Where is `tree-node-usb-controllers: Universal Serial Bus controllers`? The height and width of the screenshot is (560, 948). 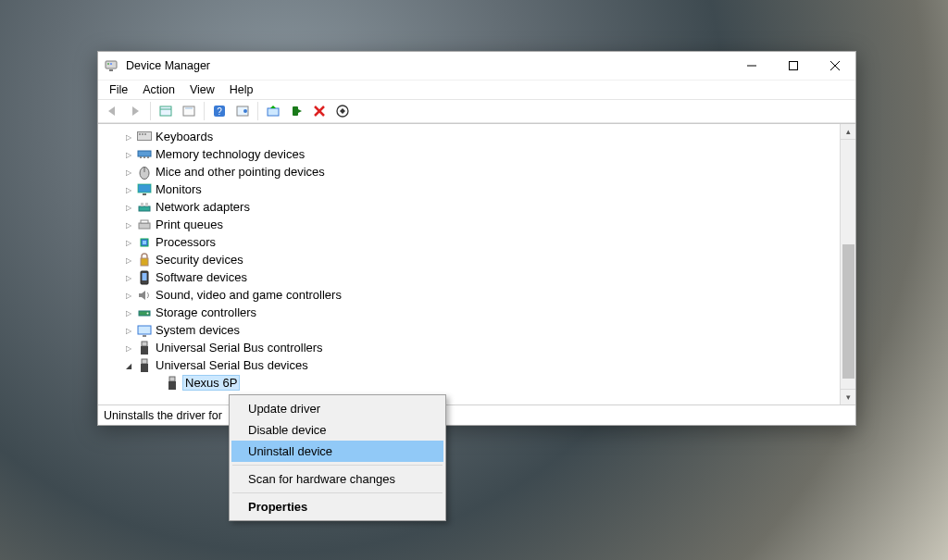 tree-node-usb-controllers: Universal Serial Bus controllers is located at coordinates (480, 348).